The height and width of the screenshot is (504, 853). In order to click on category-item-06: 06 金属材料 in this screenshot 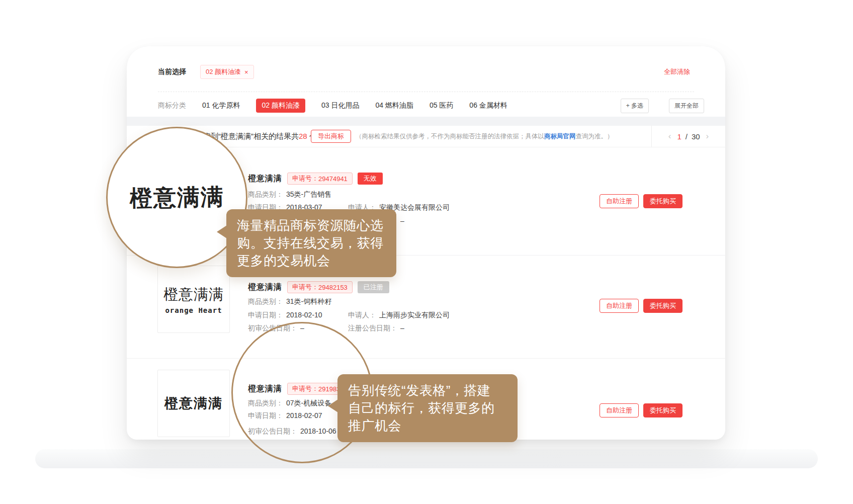, I will do `click(488, 106)`.